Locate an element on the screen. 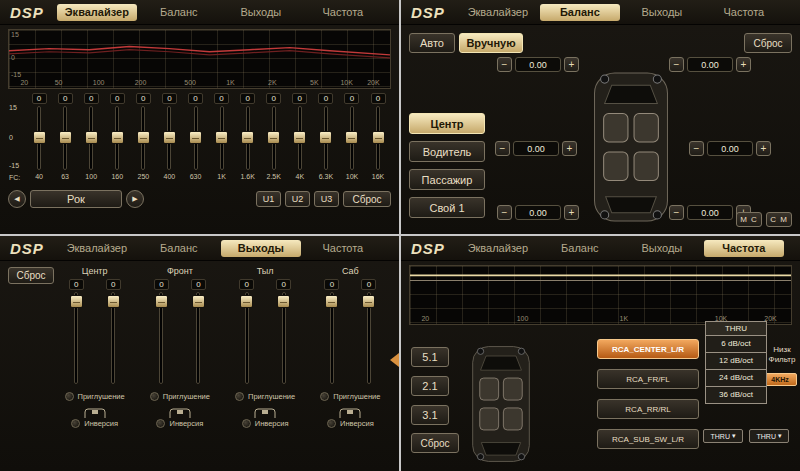  eq-reset-button: Сброс is located at coordinates (367, 199).